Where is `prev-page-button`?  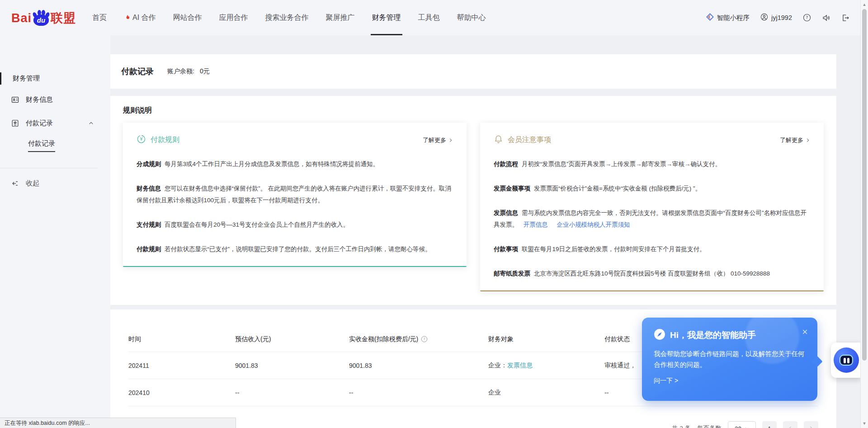
prev-page-button is located at coordinates (790, 424).